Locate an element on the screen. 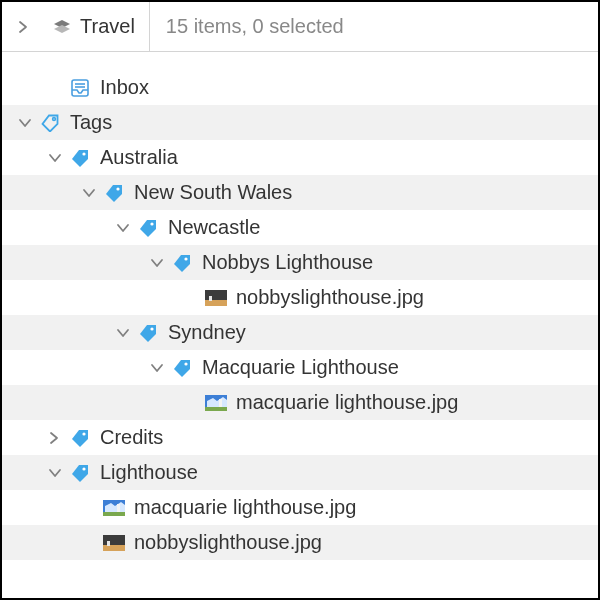  header: Travel 15 items, 0 selected is located at coordinates (300, 27).